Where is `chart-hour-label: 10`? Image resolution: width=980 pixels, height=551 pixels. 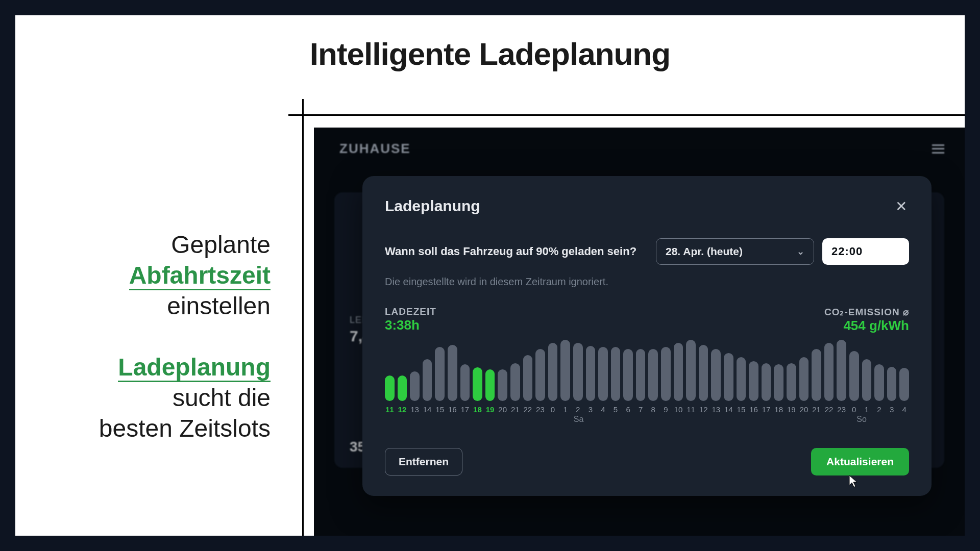 chart-hour-label: 10 is located at coordinates (679, 409).